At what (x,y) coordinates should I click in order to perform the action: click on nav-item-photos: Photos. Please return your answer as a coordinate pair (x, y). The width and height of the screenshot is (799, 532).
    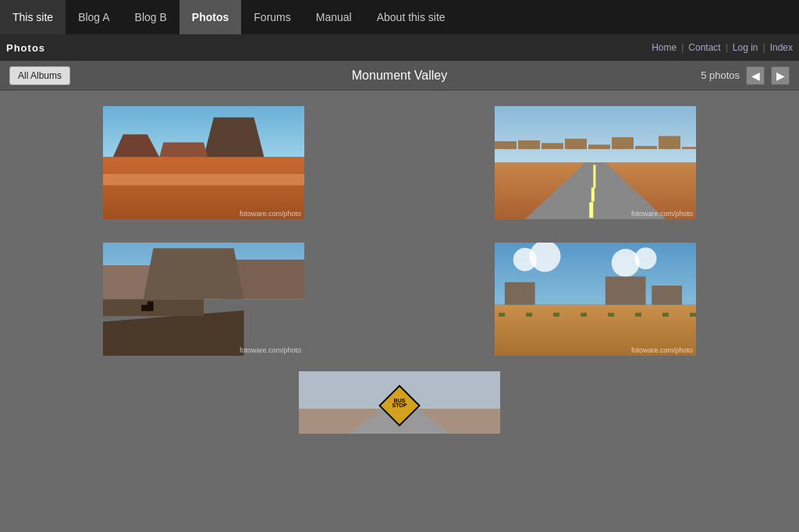
    Looking at the image, I should click on (211, 17).